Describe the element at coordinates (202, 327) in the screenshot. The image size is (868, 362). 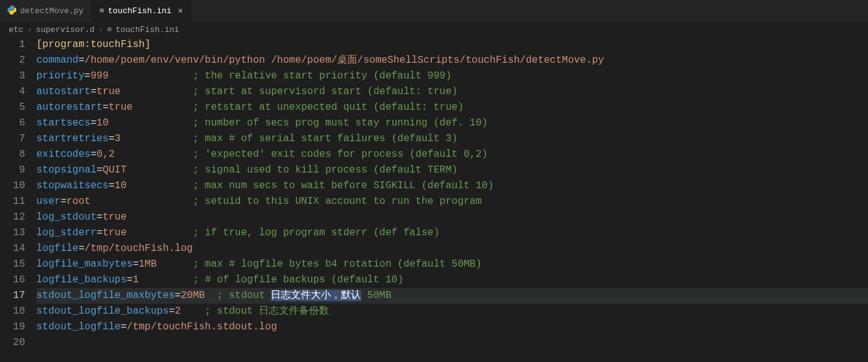
I see `ini-value: /tmp/touchFish.stdout.log` at that location.